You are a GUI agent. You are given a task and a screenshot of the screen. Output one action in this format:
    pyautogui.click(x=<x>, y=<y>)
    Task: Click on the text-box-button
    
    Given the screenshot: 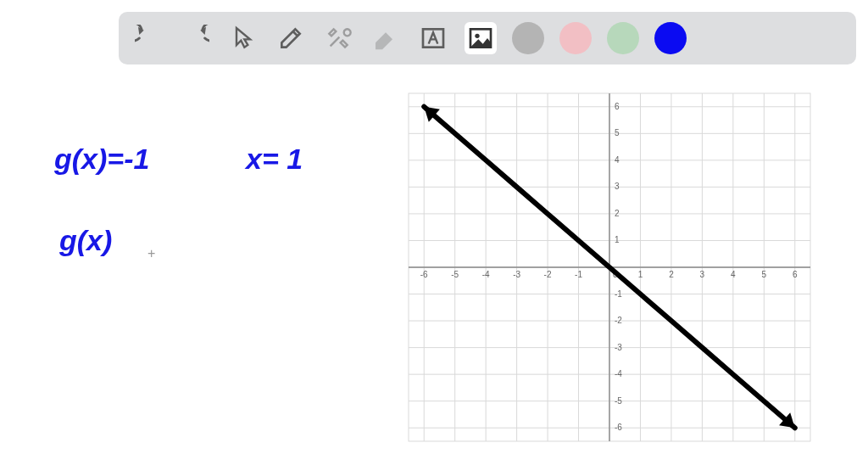 What is the action you would take?
    pyautogui.click(x=433, y=38)
    